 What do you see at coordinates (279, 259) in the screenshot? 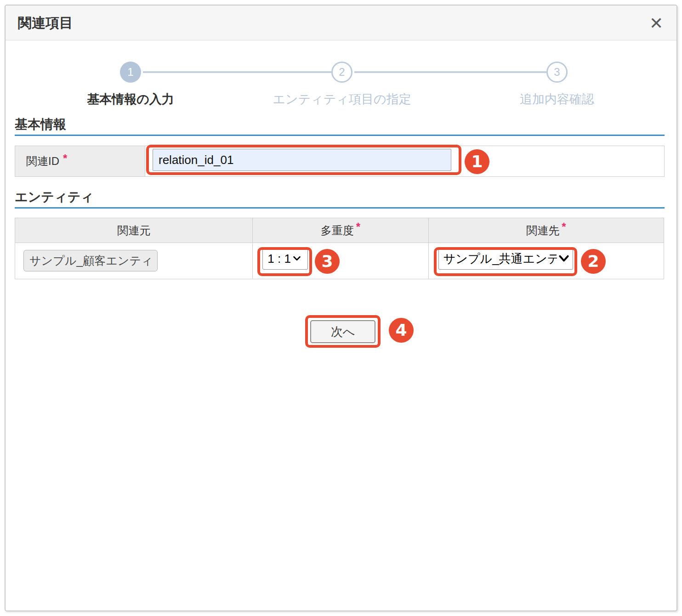
I see `multiplicity-value: 1` at bounding box center [279, 259].